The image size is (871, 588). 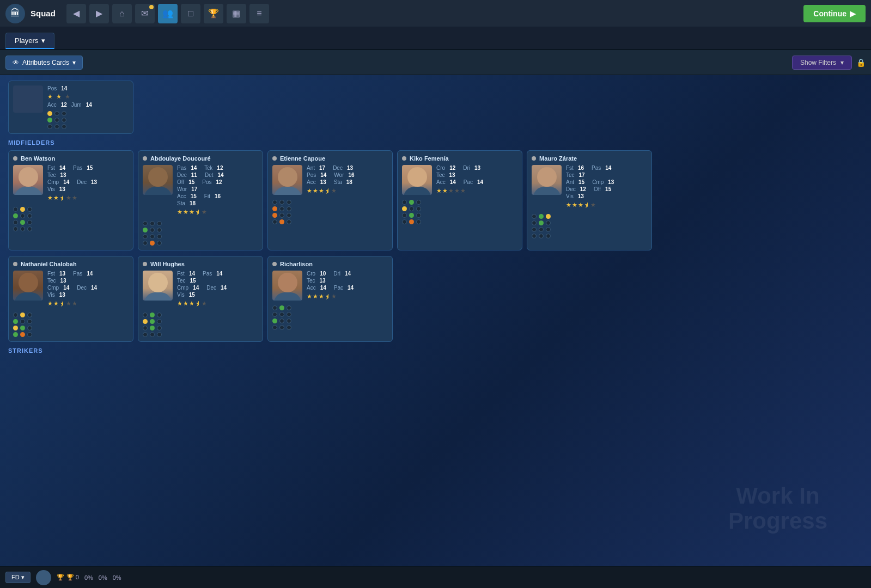 I want to click on etienne-attrs: Ant17Dec13 Pos14Wor16 Acc13Sta18 ★★★⯨★, so click(x=348, y=181).